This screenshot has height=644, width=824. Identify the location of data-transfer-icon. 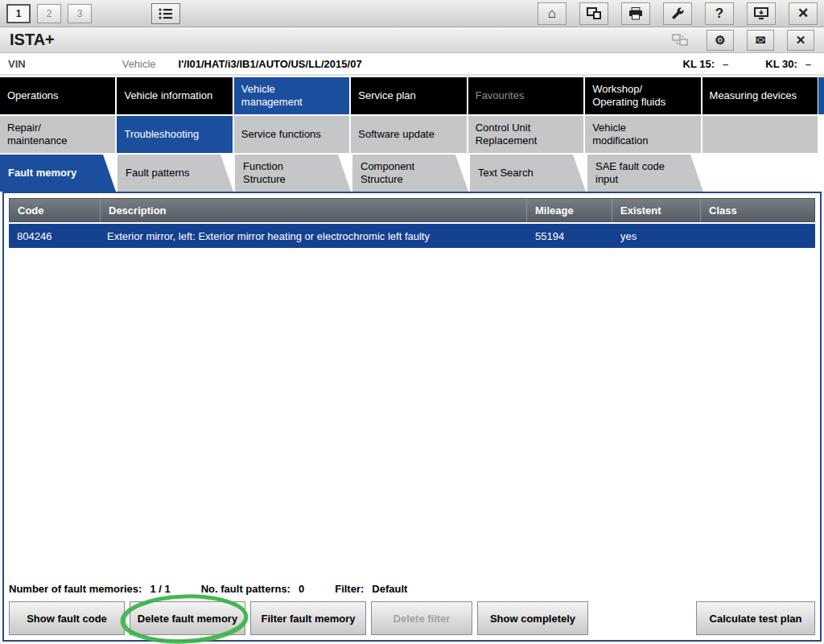
(680, 40).